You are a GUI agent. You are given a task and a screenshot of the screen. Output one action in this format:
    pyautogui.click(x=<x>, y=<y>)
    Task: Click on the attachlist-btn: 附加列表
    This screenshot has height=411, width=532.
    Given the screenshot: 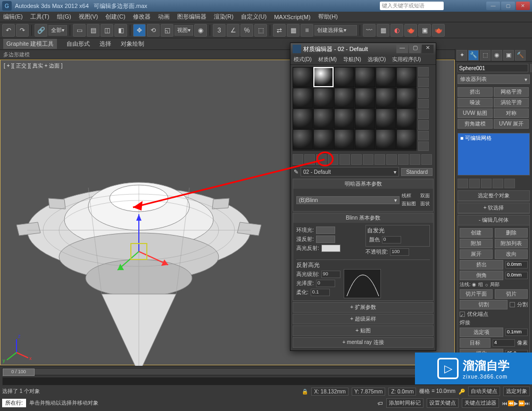 What is the action you would take?
    pyautogui.click(x=511, y=244)
    